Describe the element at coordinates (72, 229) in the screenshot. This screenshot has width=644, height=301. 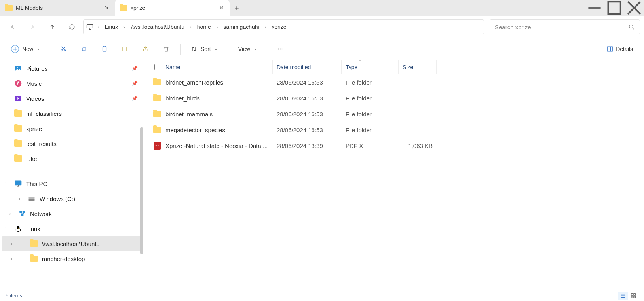
I see `sidebar-linux: ˅ Linux` at that location.